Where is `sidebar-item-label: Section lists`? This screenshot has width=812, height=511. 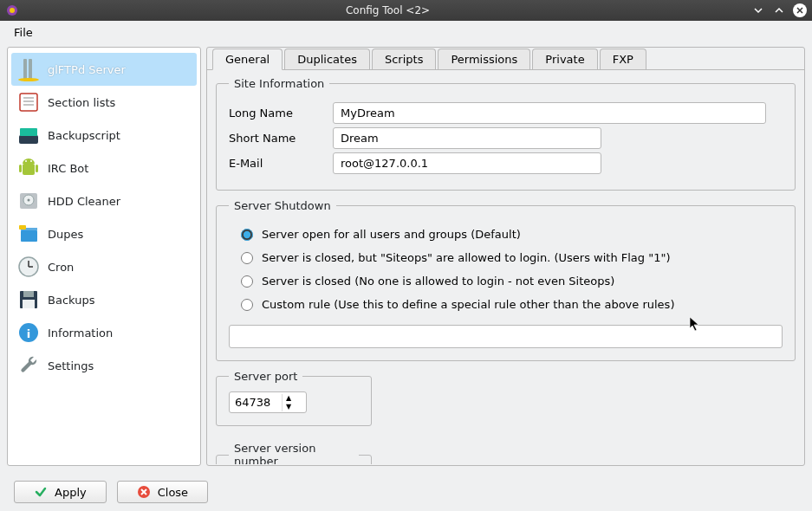
sidebar-item-label: Section lists is located at coordinates (81, 102).